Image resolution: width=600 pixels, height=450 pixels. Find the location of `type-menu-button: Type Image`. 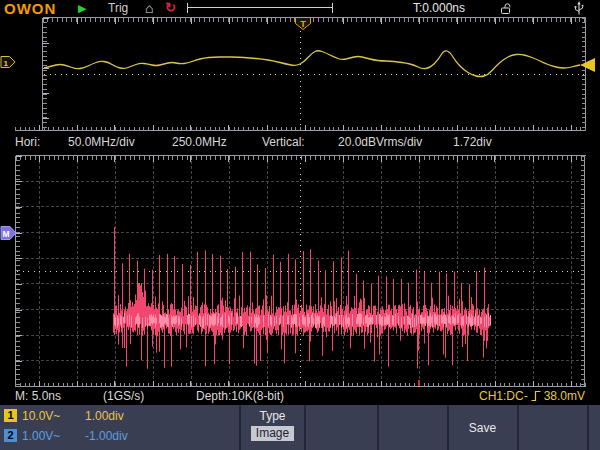

type-menu-button: Type Image is located at coordinates (272, 428).